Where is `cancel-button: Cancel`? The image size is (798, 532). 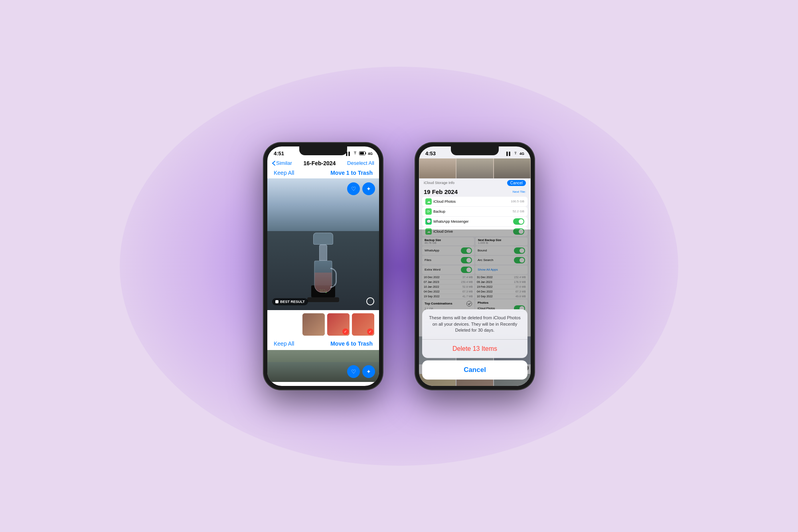 cancel-button: Cancel is located at coordinates (475, 370).